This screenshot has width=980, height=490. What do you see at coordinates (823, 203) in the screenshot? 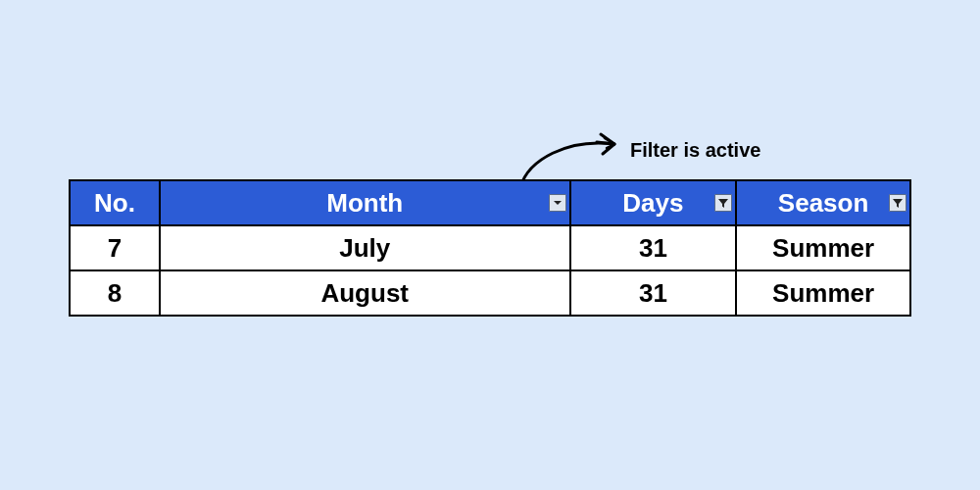
I see `header-season-label: Season` at bounding box center [823, 203].